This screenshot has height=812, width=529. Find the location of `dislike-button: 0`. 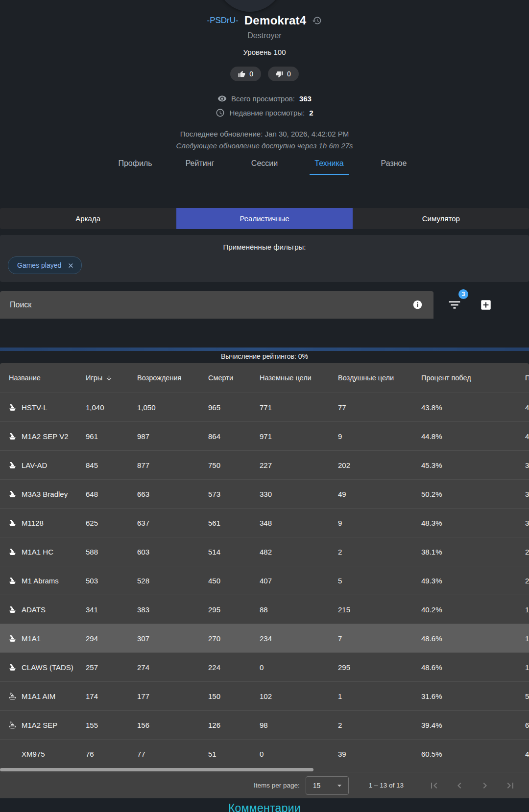

dislike-button: 0 is located at coordinates (283, 74).